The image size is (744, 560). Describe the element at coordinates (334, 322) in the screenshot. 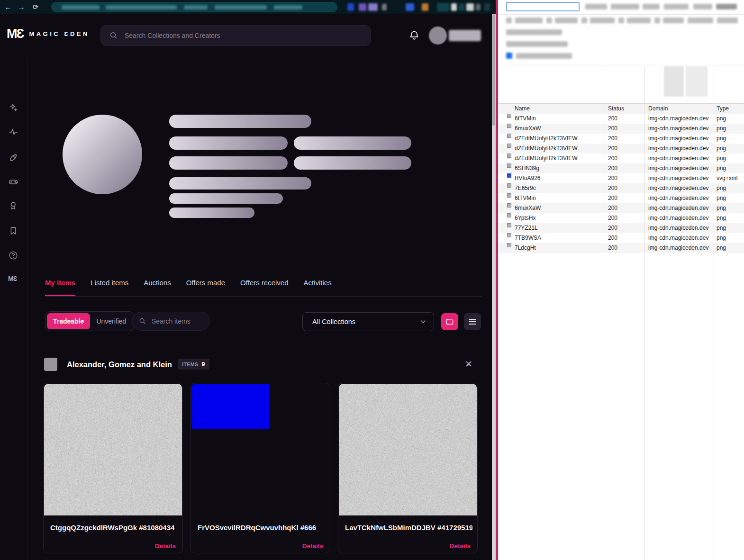

I see `collections-dropdown-value: All Collections` at that location.